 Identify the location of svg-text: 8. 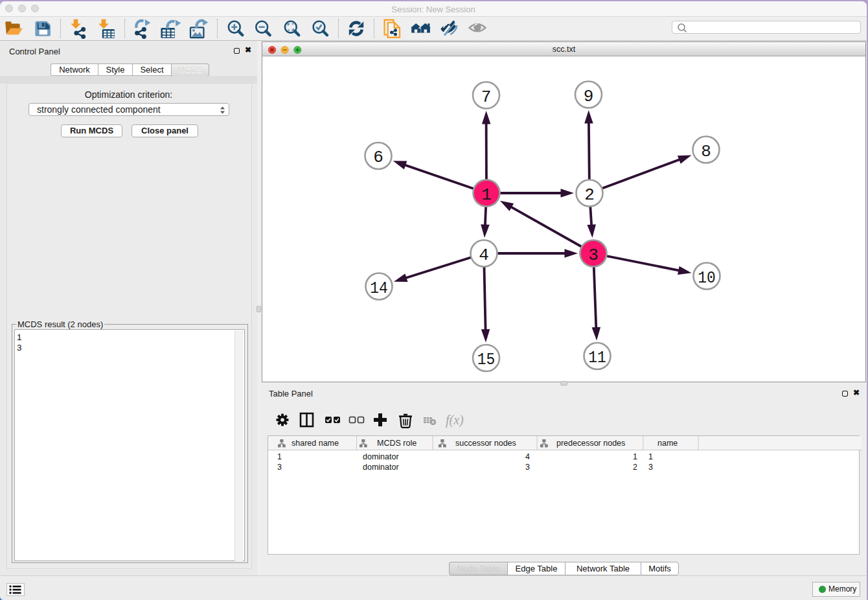
(706, 152).